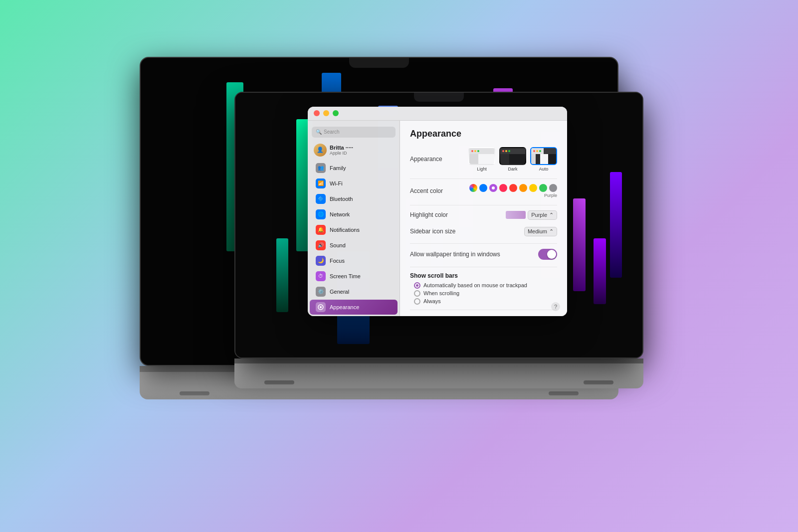 The width and height of the screenshot is (798, 532). I want to click on scroll-scrolling-option: When scrolling, so click(486, 293).